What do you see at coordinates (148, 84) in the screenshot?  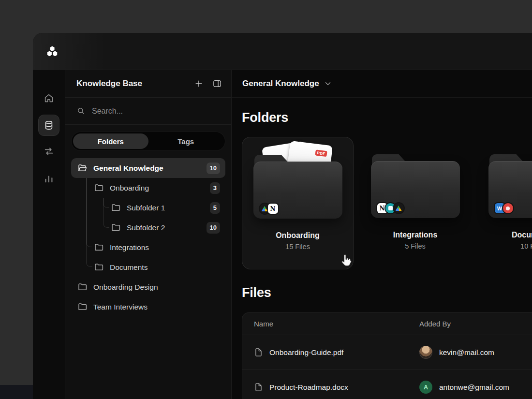 I see `sidebar-header: Knowledge Base` at bounding box center [148, 84].